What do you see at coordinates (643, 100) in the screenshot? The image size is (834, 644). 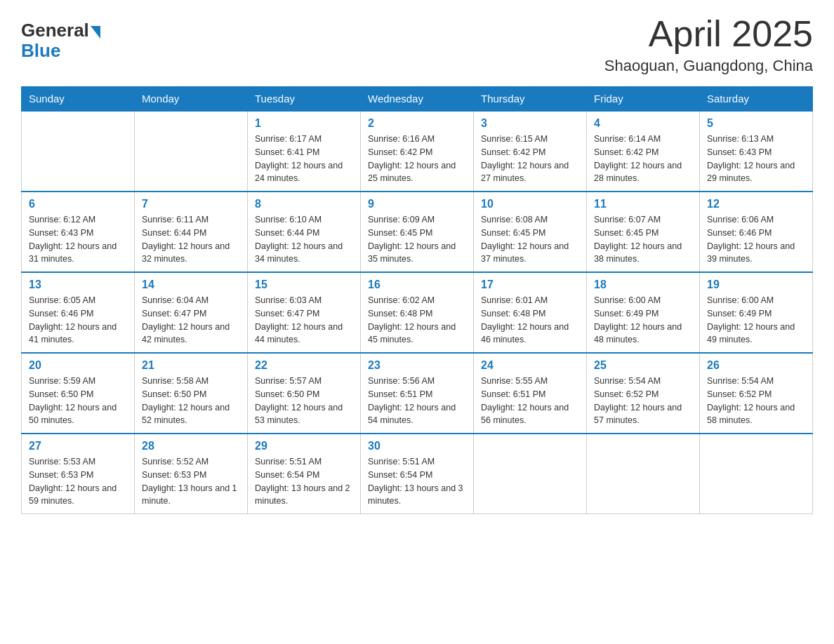 I see `weekday-header: Friday` at bounding box center [643, 100].